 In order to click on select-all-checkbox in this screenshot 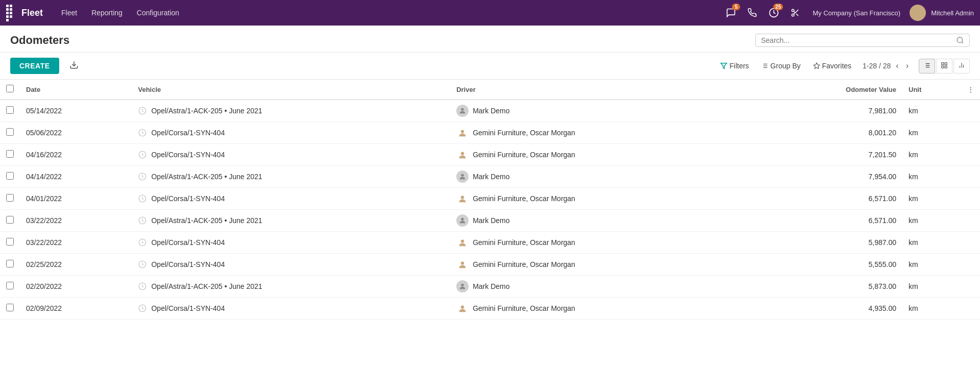, I will do `click(10, 89)`.